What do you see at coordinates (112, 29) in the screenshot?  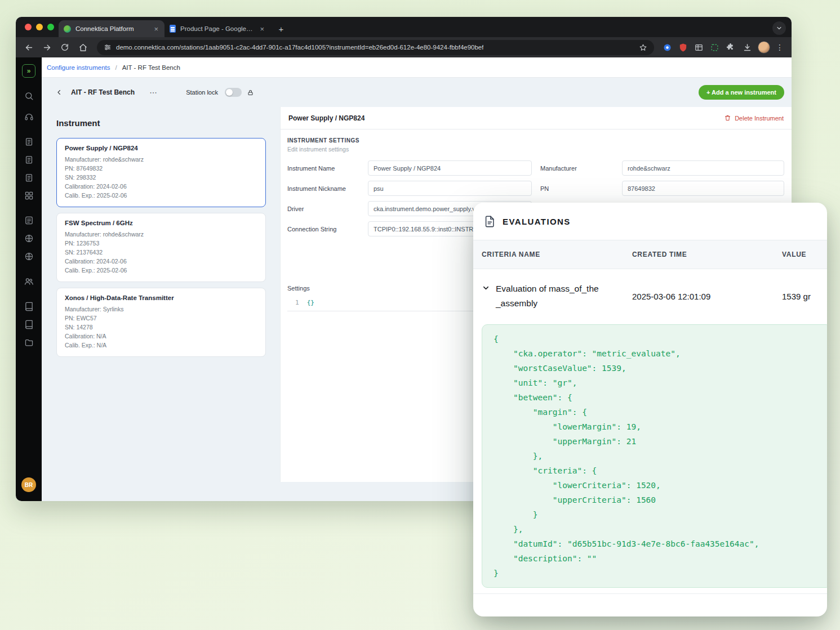 I see `tab-connektica: Connektica Platform ×` at bounding box center [112, 29].